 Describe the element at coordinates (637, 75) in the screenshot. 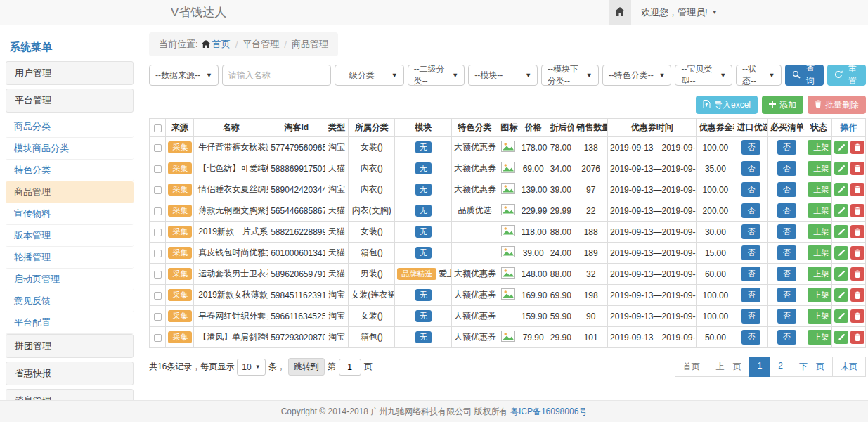

I see `feature-category-select: --特色分类--▼` at that location.